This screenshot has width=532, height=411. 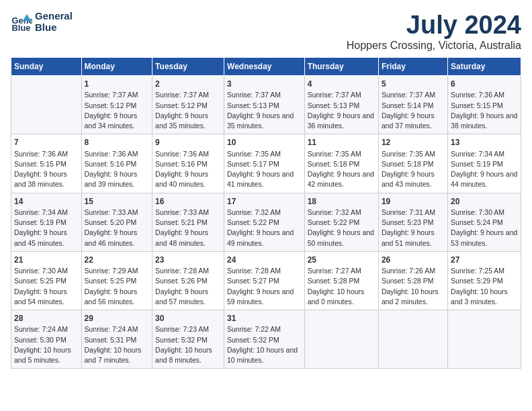 I want to click on sunset-text: Sunset: 5:12 PM, so click(x=188, y=106).